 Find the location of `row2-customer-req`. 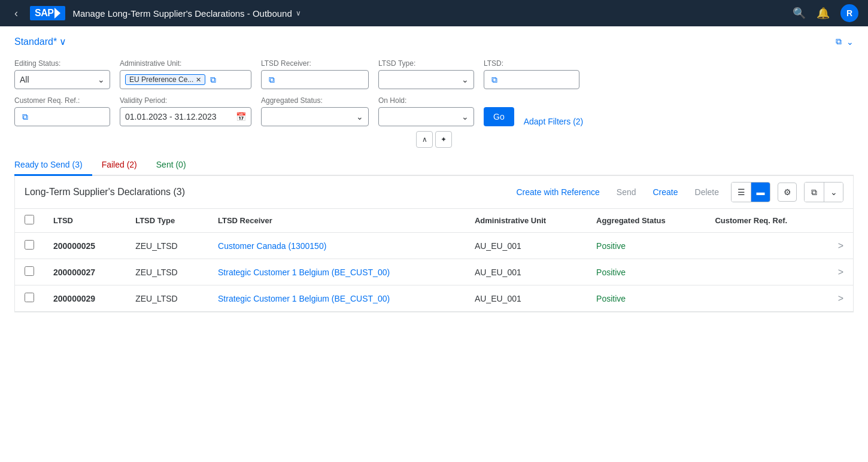

row2-customer-req is located at coordinates (766, 272).